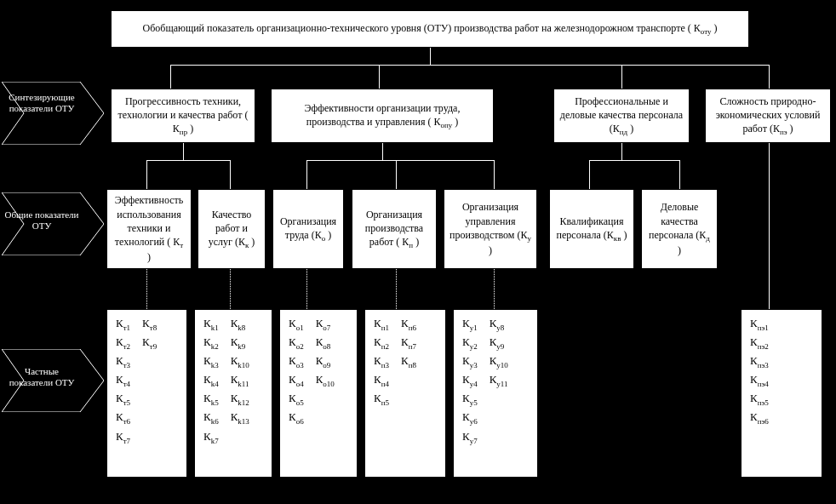 This screenshot has width=836, height=504. I want to click on private-item: Кпэ4, so click(759, 381).